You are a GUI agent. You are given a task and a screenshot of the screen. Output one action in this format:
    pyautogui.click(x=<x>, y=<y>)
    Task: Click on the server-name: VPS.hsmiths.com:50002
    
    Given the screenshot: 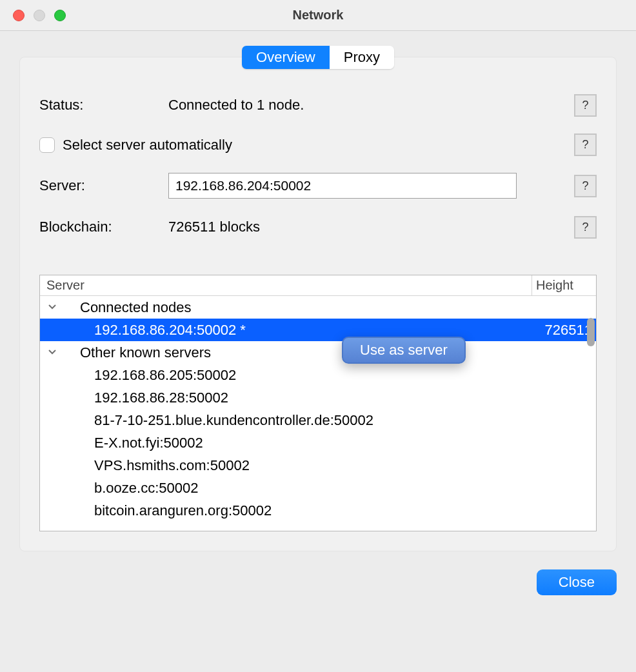 What is the action you would take?
    pyautogui.click(x=345, y=466)
    